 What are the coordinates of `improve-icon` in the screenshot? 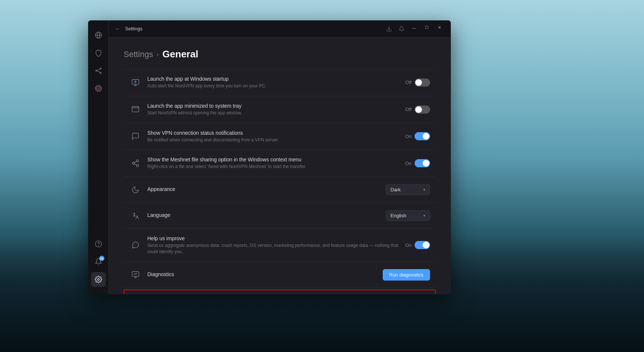 It's located at (135, 245).